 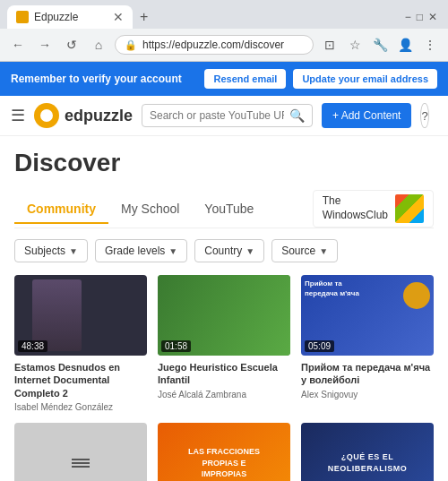 I want to click on help-button: ?, so click(x=425, y=116).